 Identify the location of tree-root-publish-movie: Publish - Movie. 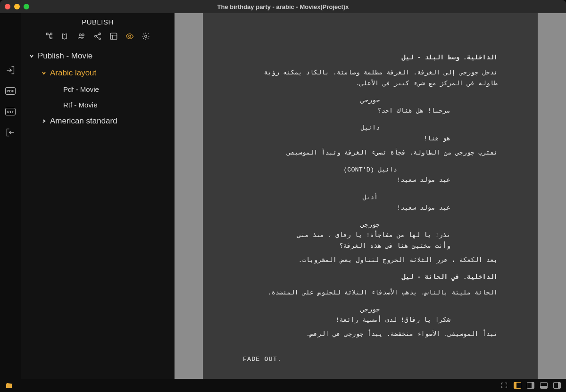
(98, 56).